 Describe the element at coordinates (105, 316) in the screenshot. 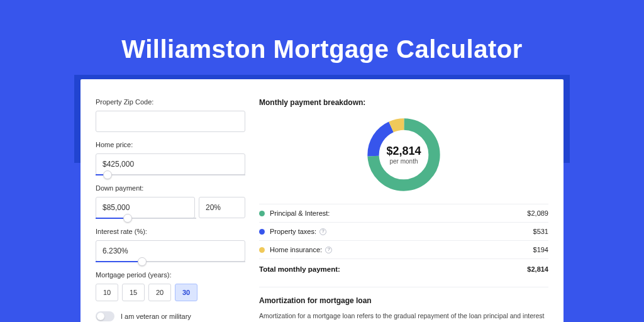

I see `veteran-toggle` at that location.